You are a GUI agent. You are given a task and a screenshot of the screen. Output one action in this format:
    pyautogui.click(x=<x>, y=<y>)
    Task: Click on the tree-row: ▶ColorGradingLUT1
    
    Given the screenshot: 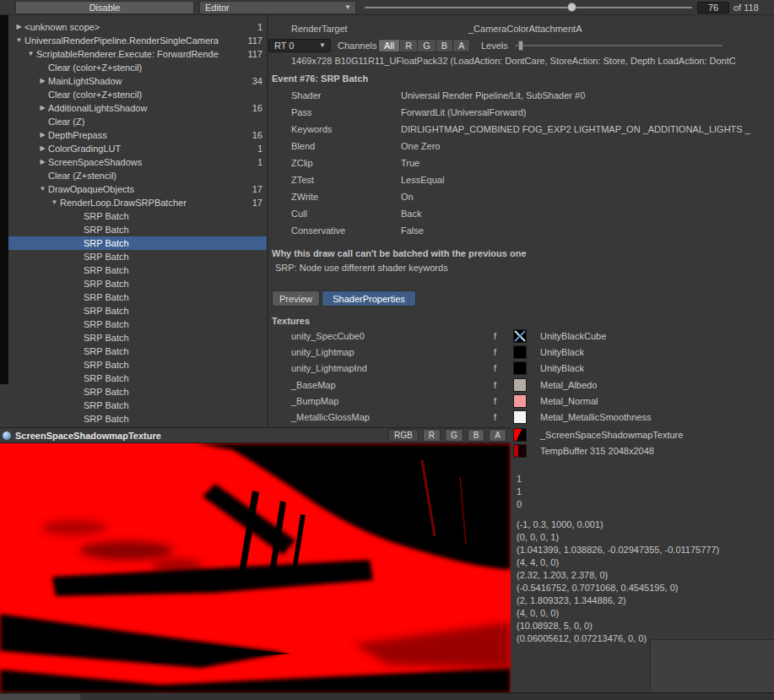 What is the action you would take?
    pyautogui.click(x=138, y=149)
    